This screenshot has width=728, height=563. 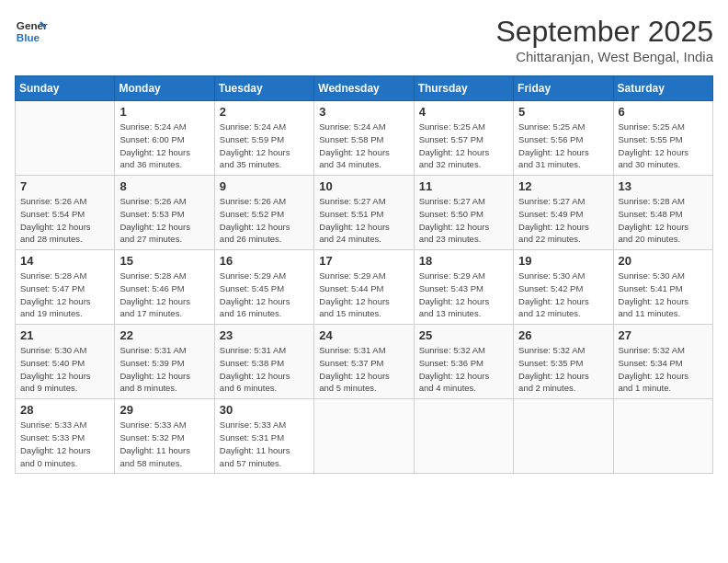 I want to click on calendar-week: 14Sunrise: 5:28 AM Sunset: 5:47 PM Dayli…, so click(x=364, y=287).